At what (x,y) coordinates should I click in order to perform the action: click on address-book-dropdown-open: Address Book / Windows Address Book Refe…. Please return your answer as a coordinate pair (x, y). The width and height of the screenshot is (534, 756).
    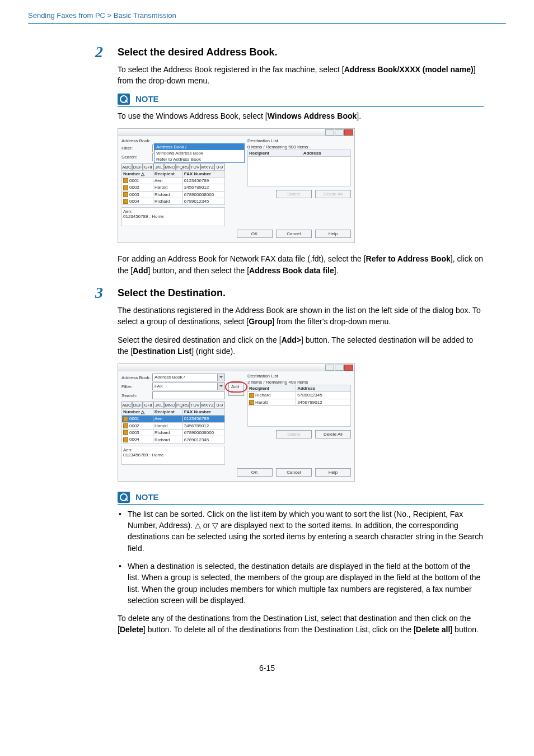
    Looking at the image, I should click on (199, 153).